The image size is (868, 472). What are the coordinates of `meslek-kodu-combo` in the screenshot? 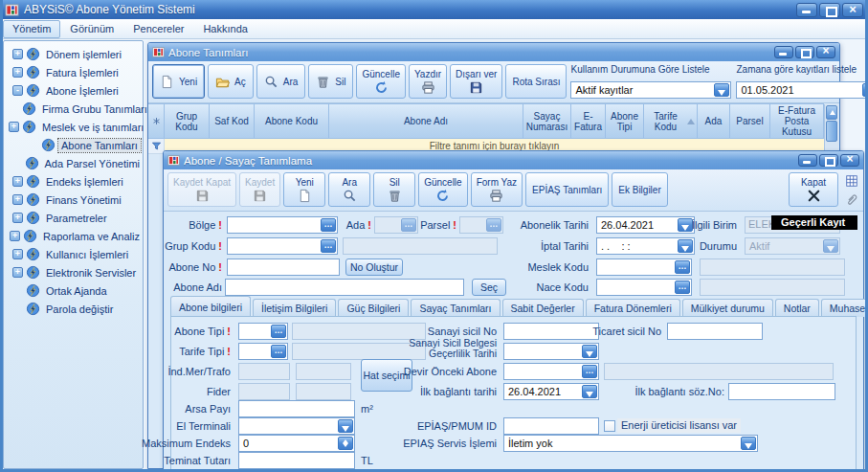 It's located at (644, 267).